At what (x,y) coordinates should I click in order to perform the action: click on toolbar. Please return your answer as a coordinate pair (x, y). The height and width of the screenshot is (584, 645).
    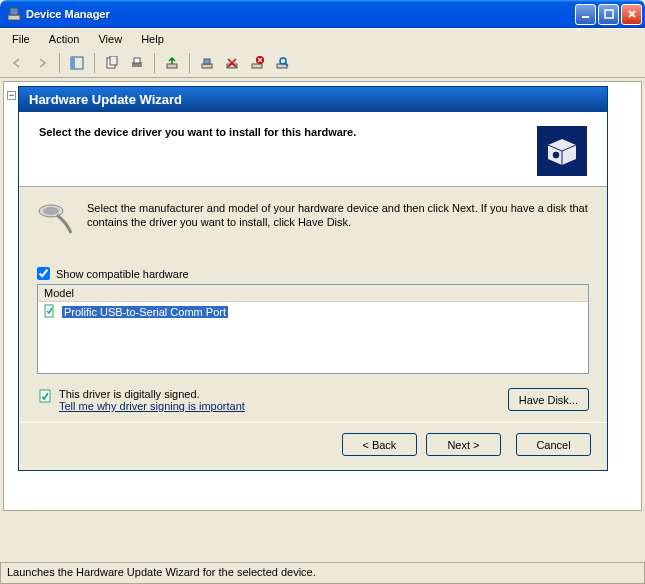
    Looking at the image, I should click on (322, 64).